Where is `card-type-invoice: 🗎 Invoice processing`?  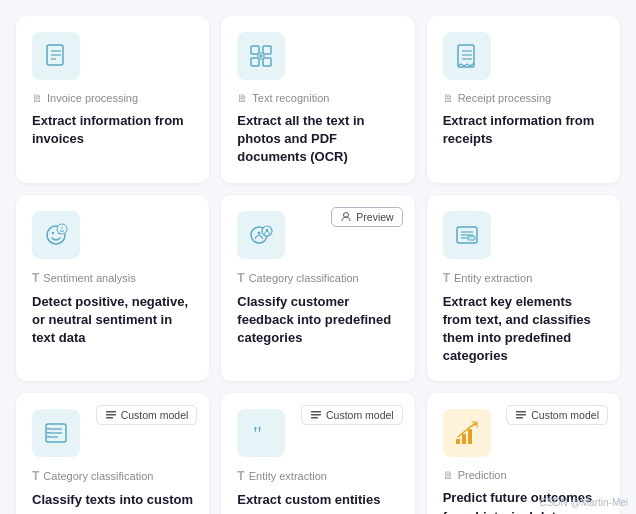 card-type-invoice: 🗎 Invoice processing is located at coordinates (112, 98).